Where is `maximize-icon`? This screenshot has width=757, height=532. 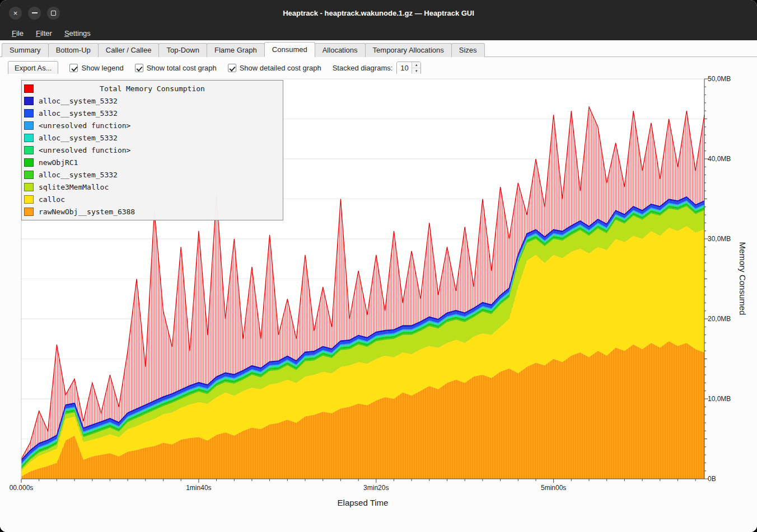 maximize-icon is located at coordinates (54, 13).